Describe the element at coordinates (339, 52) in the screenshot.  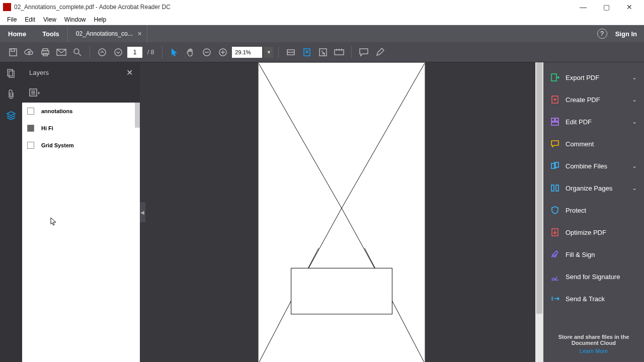
I see `read-mode-icon` at that location.